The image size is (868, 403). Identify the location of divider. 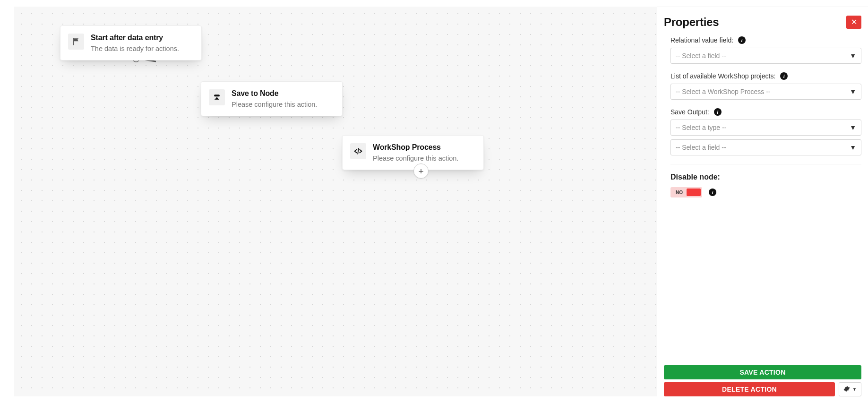
(766, 164).